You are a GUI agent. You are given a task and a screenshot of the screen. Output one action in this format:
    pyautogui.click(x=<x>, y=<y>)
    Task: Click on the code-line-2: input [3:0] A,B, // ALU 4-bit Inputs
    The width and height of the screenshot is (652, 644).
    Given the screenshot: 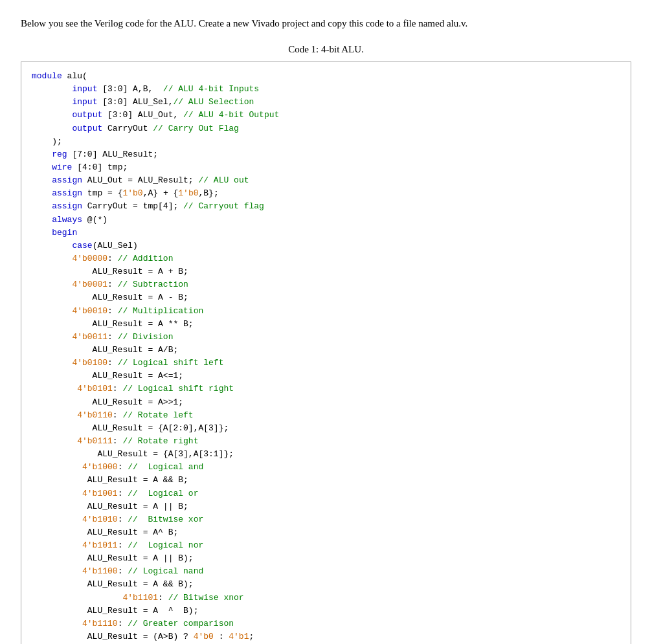 What is the action you would take?
    pyautogui.click(x=326, y=89)
    